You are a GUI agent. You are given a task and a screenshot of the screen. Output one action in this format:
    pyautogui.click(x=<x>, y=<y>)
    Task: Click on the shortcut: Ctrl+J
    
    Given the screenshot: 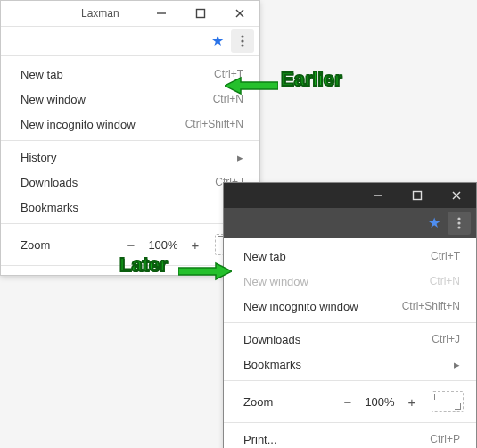 What is the action you would take?
    pyautogui.click(x=446, y=339)
    